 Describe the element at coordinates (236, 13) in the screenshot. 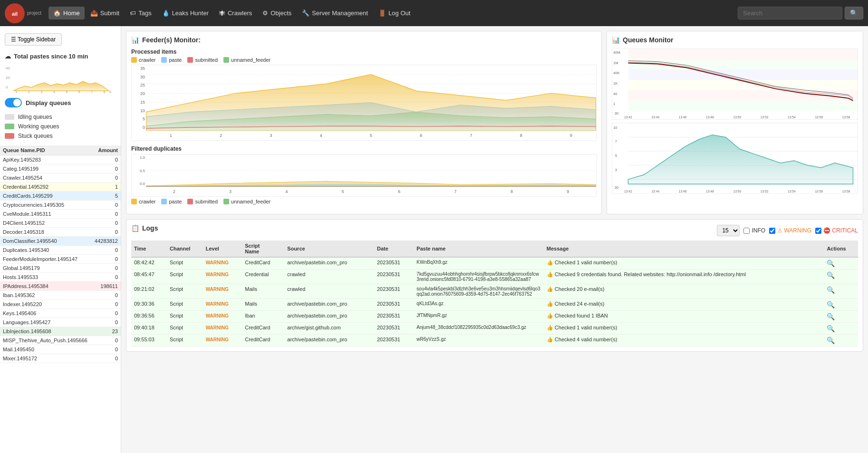

I see `nav-crawlers: 🕷 Crawlers` at that location.